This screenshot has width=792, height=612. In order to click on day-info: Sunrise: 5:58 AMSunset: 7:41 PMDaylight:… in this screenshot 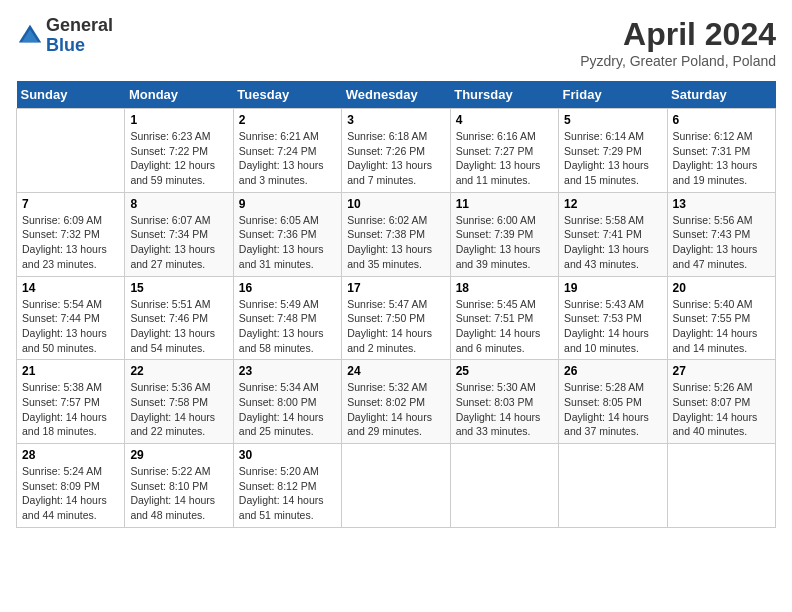, I will do `click(612, 242)`.